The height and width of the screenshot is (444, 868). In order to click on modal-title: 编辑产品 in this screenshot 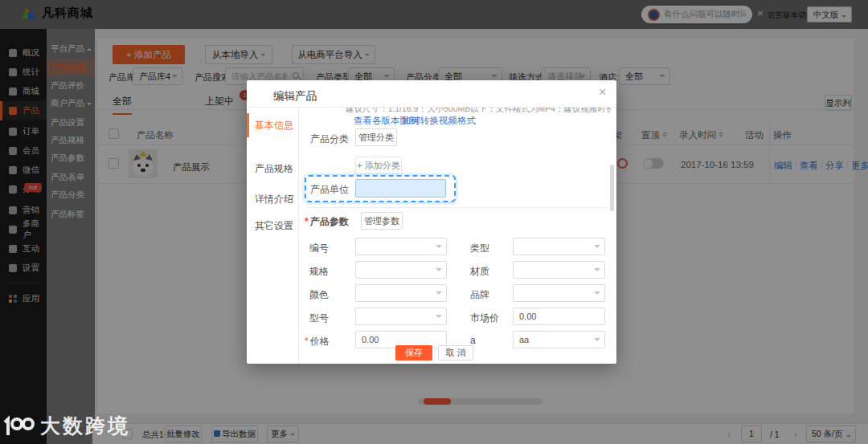, I will do `click(295, 96)`.